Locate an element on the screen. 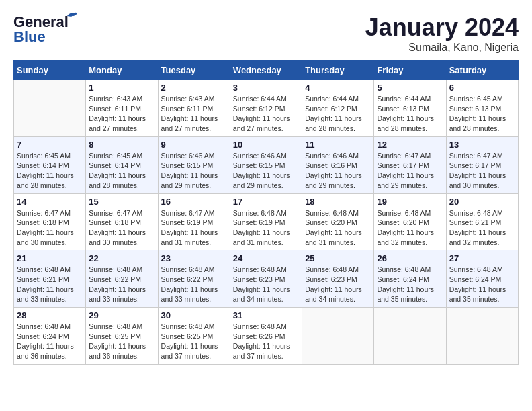  day-info: Sunrise: 6:45 AMSunset: 6:14 PMDaylight:… is located at coordinates (122, 171).